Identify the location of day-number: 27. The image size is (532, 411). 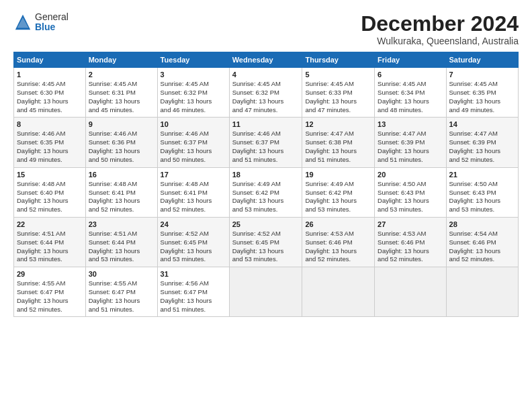
(410, 224).